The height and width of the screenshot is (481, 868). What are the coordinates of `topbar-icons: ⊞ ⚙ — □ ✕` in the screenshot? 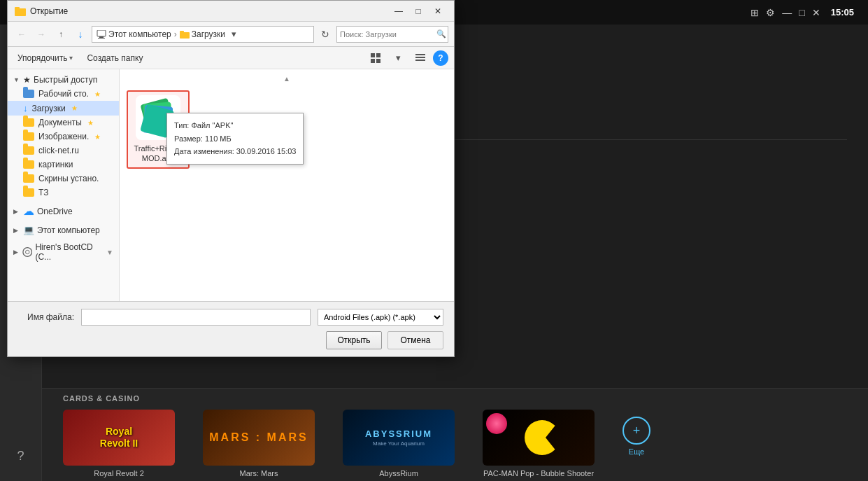 It's located at (785, 13).